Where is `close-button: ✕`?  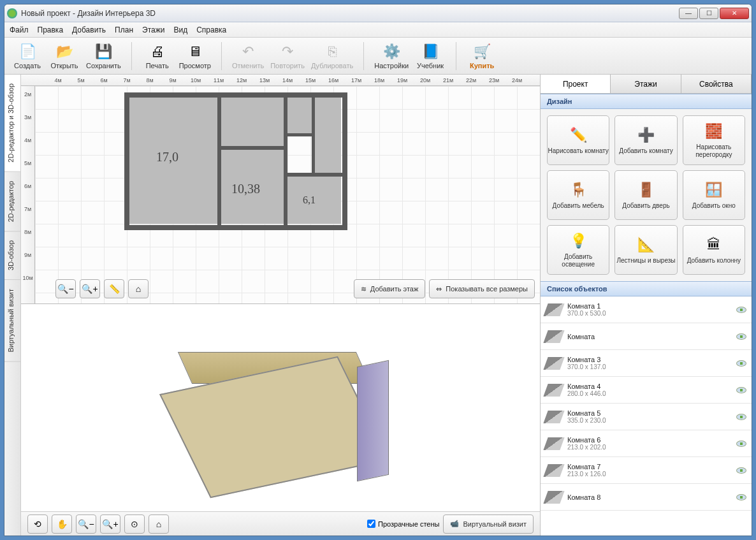
close-button: ✕ is located at coordinates (734, 13).